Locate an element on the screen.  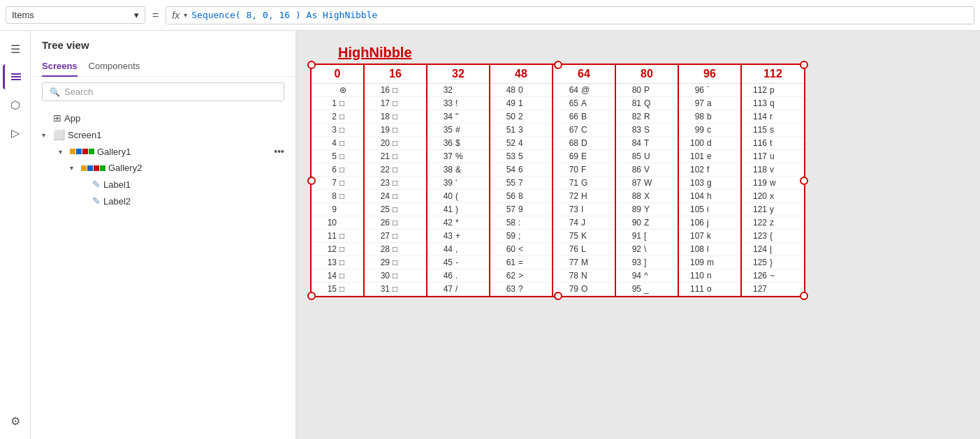
handle-mr is located at coordinates (804, 181).